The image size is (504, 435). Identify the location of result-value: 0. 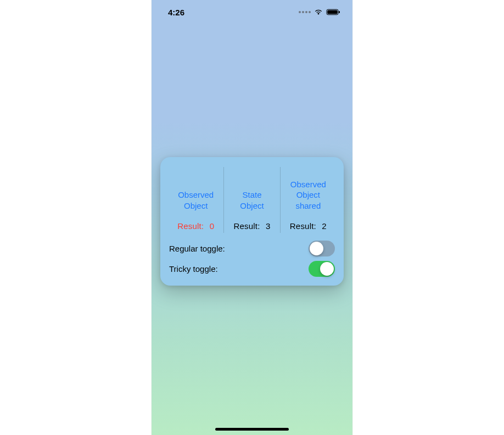
(212, 226).